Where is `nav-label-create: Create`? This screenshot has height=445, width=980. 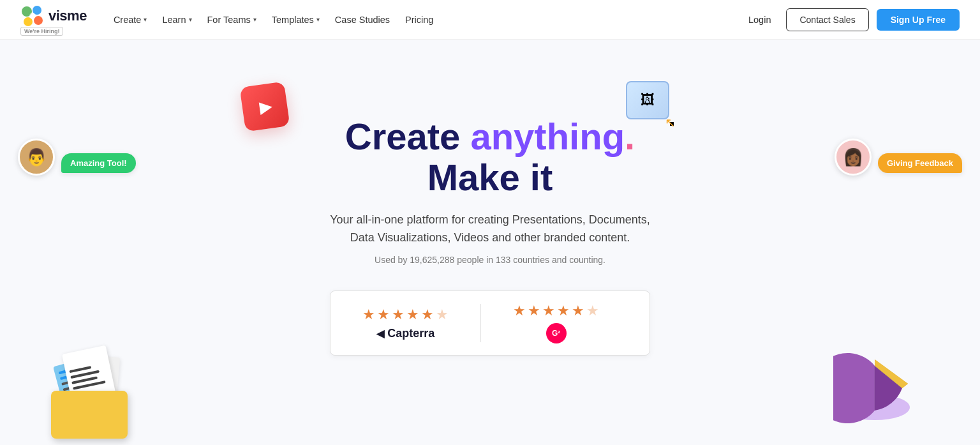
nav-label-create: Create is located at coordinates (128, 20).